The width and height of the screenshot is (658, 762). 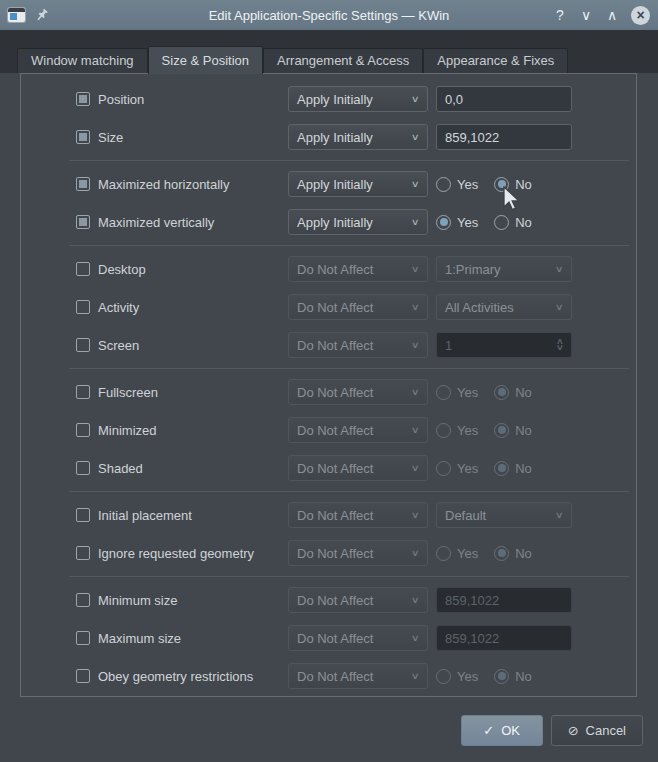 What do you see at coordinates (178, 600) in the screenshot?
I see `row-label-cell: Minimum size` at bounding box center [178, 600].